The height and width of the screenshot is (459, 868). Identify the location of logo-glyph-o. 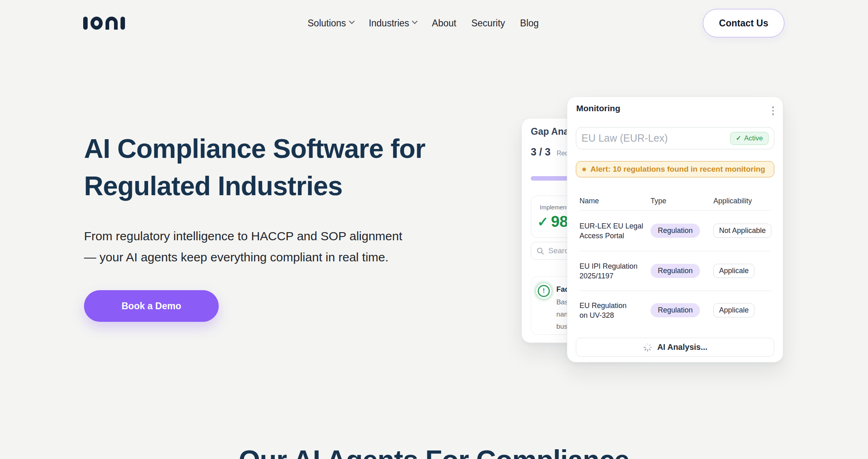
(97, 23).